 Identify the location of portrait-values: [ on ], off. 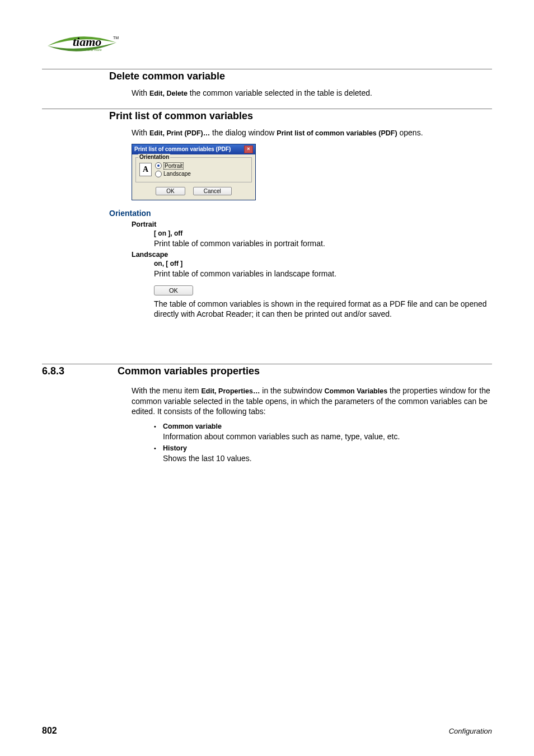
(323, 233).